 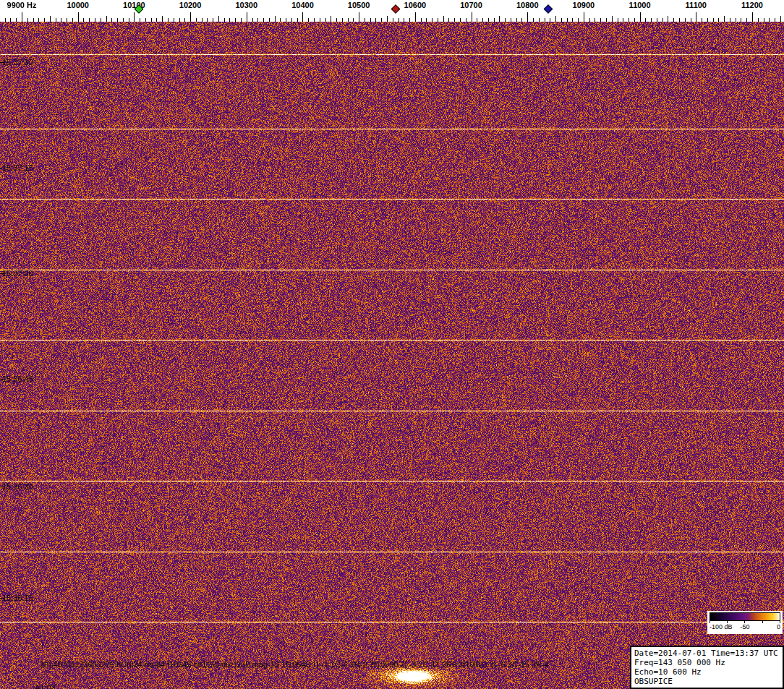 What do you see at coordinates (472, 5) in the screenshot?
I see `ruler-frequency-label: 10700` at bounding box center [472, 5].